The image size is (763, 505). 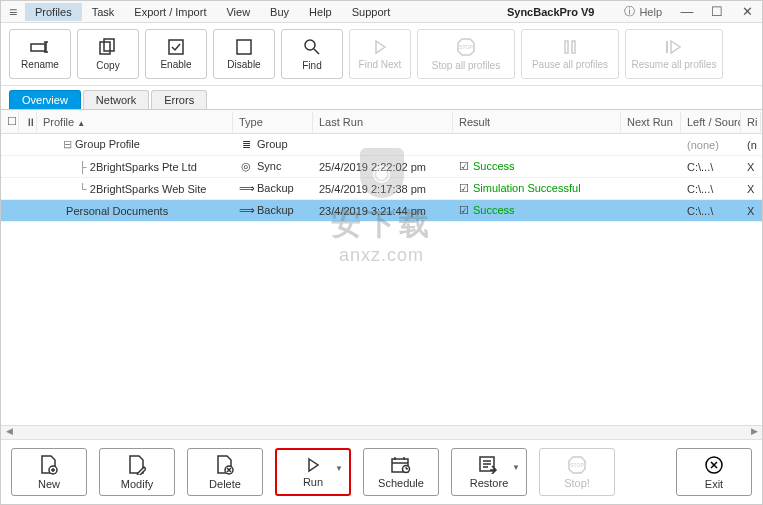 What do you see at coordinates (382, 211) in the screenshot?
I see `table-row: Personal Documents⟹Backup23/4/2019 3:21:…` at bounding box center [382, 211].